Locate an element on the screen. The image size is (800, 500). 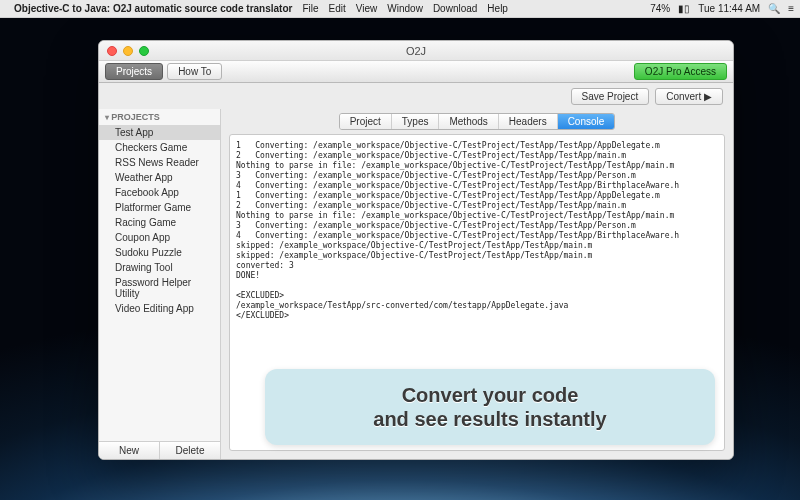
sidebar-item: Platformer Game is located at coordinates (160, 208).